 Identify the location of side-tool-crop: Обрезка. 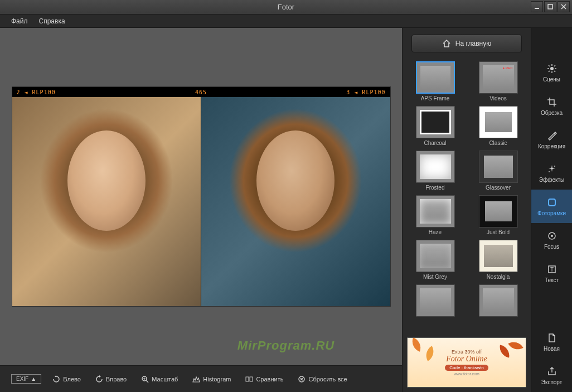
(552, 106).